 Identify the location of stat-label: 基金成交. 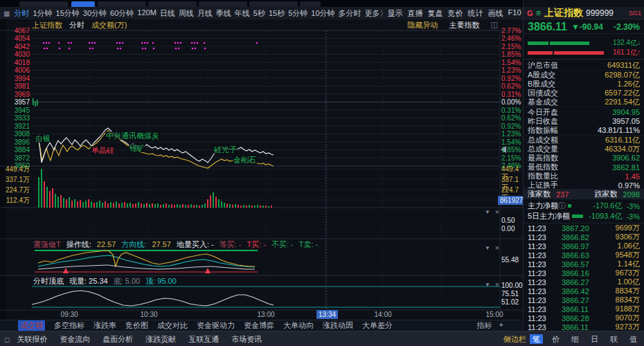
(543, 102).